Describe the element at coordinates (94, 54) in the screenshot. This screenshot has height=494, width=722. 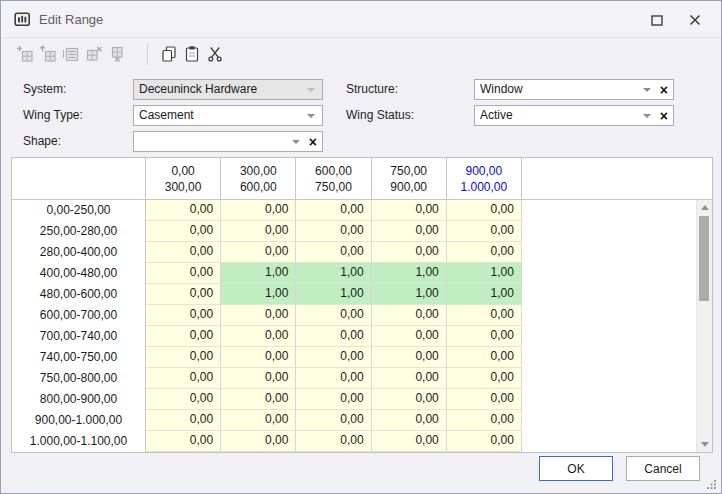
I see `delete-row-button` at that location.